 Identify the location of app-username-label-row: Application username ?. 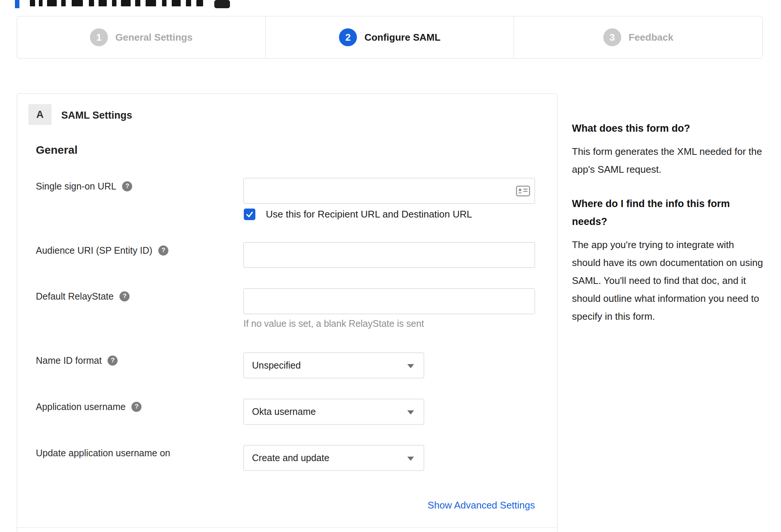
(89, 407).